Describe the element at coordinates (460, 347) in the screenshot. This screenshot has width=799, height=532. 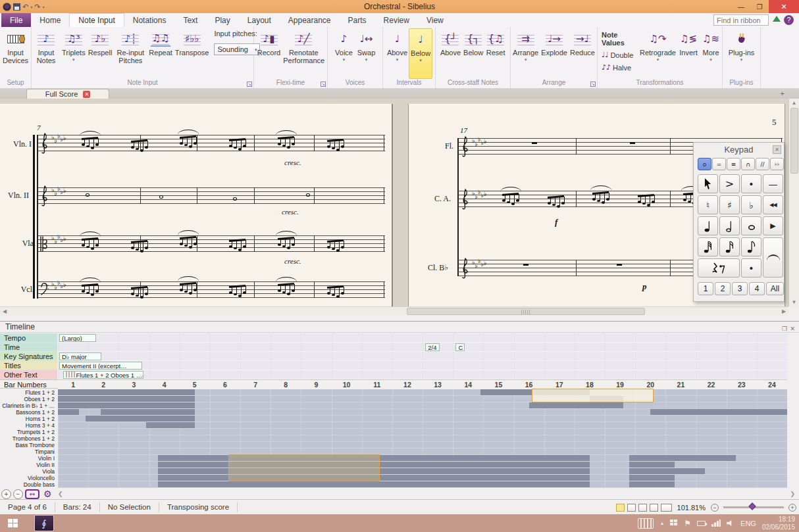
I see `timeline-chip: C` at that location.